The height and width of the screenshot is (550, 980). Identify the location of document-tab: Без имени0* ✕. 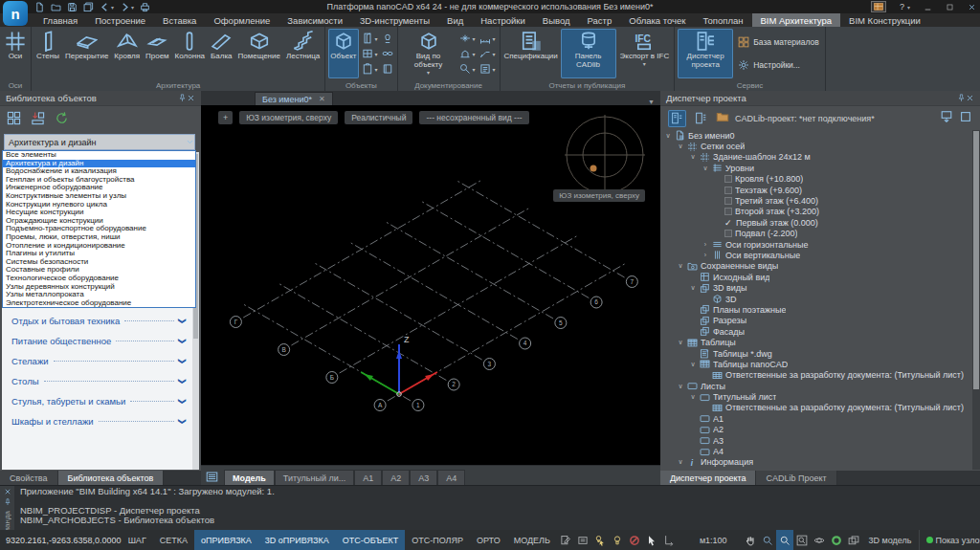
(294, 99).